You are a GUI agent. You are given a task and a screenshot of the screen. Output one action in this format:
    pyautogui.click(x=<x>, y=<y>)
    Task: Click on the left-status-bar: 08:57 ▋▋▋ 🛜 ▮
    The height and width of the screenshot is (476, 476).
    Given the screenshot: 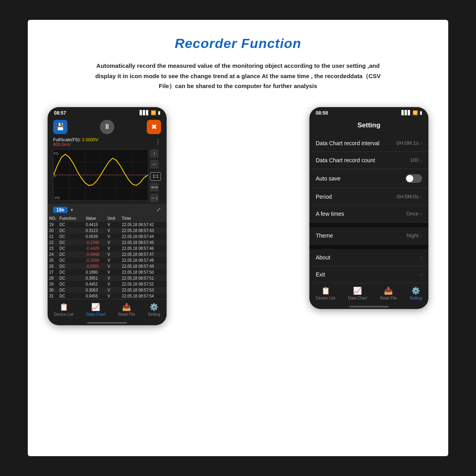 What is the action you would take?
    pyautogui.click(x=107, y=112)
    